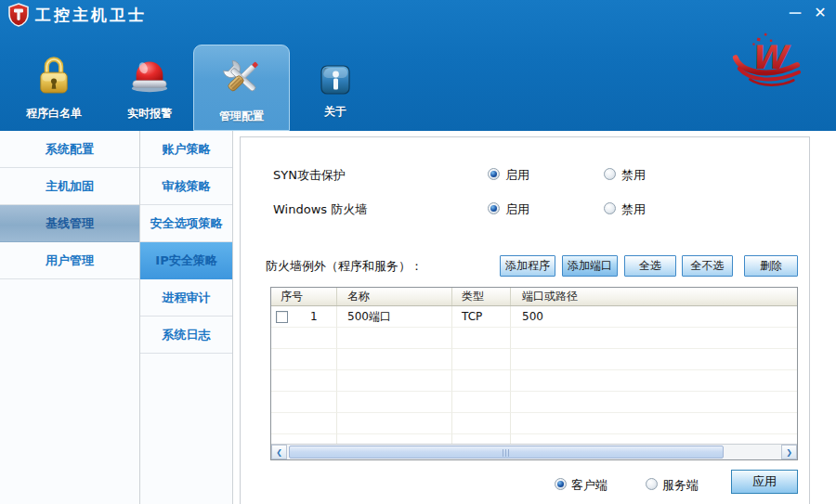 This screenshot has height=504, width=836. Describe the element at coordinates (70, 149) in the screenshot. I see `sidebar-item-system-config: 系统配置` at that location.